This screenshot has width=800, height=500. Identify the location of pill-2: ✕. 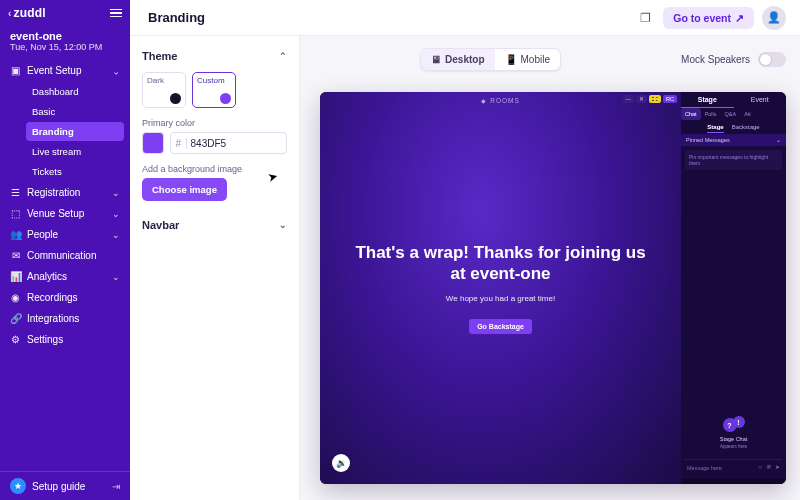
(642, 99).